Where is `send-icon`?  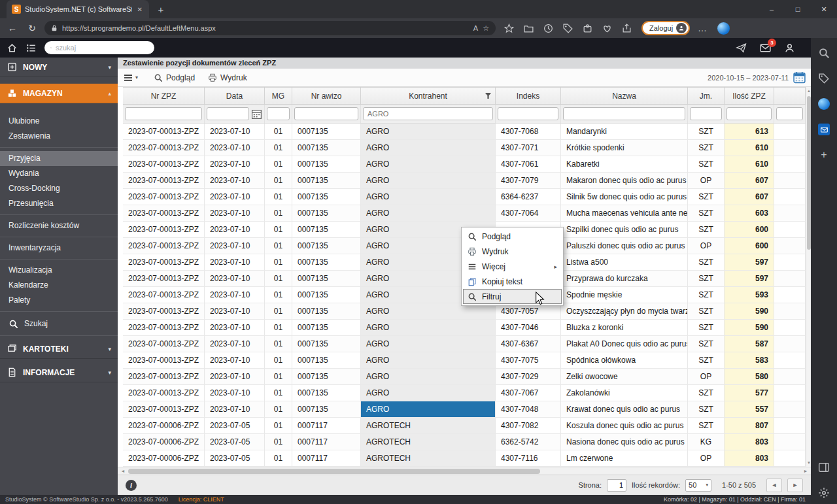 send-icon is located at coordinates (742, 48).